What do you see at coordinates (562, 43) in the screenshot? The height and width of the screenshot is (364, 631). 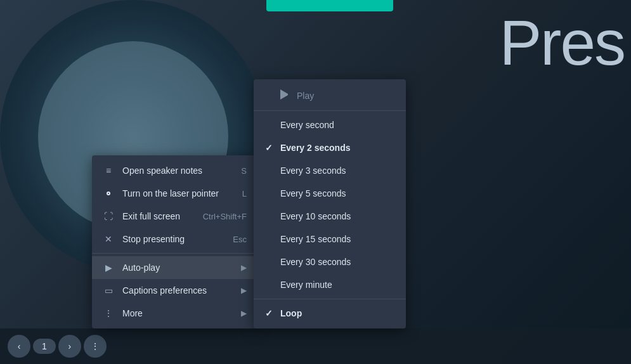 I see `slide-title-text: Pres` at bounding box center [562, 43].